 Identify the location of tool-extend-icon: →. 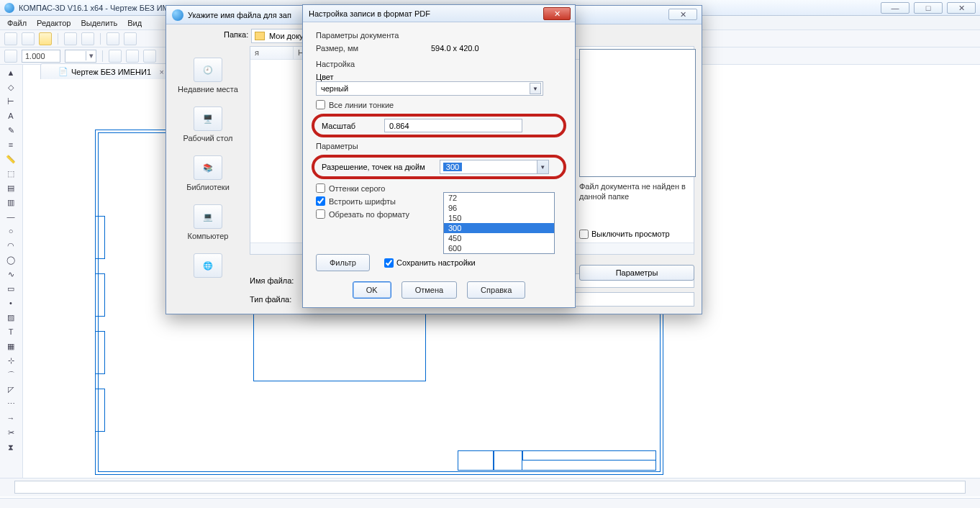
(11, 418).